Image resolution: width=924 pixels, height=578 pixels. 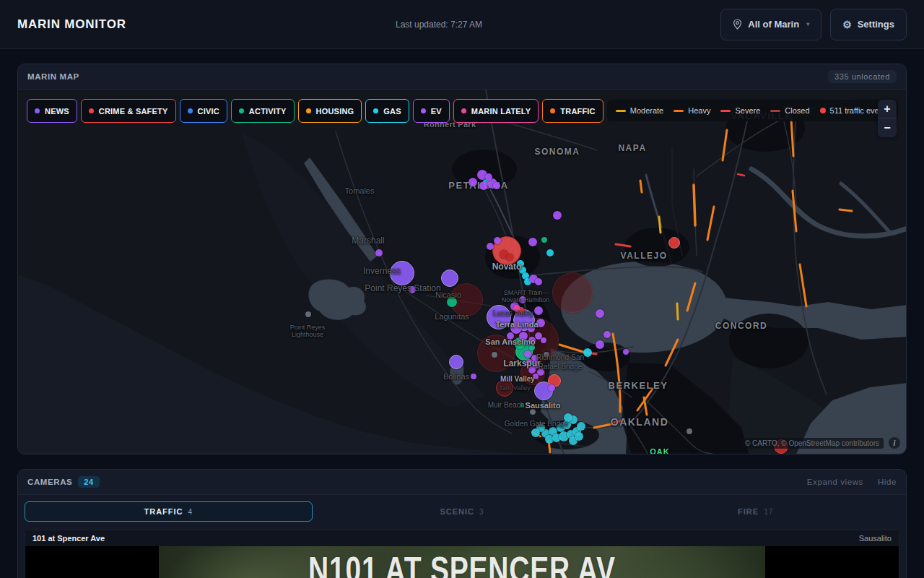 What do you see at coordinates (462, 512) in the screenshot?
I see `camera-tab-scenic: SCENIC3` at bounding box center [462, 512].